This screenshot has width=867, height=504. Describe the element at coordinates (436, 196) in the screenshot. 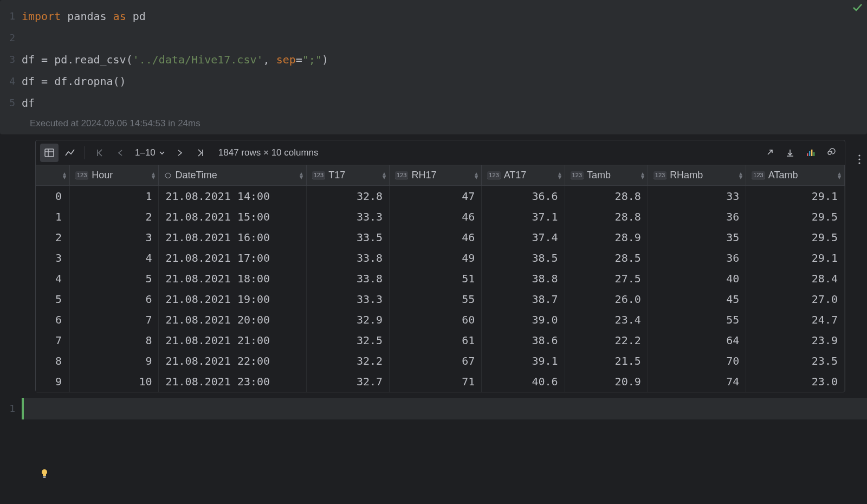

I see `table-cell: 47` at that location.